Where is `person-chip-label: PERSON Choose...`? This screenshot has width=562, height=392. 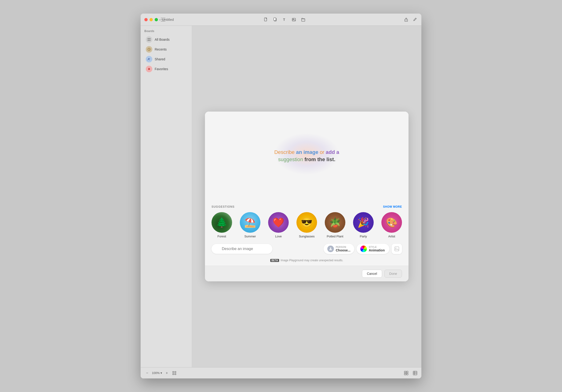 person-chip-label: PERSON Choose... is located at coordinates (343, 249).